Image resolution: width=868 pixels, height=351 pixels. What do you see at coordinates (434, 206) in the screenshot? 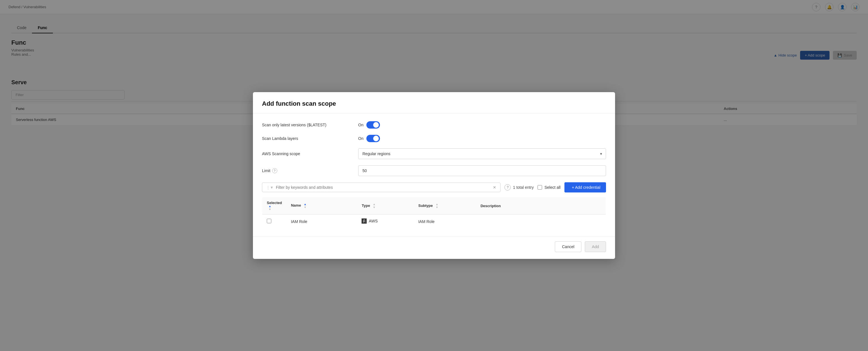
I see `cred-table-header-row: Selected ▲ ▼ Name ▲ ▼ Ty` at bounding box center [434, 206].